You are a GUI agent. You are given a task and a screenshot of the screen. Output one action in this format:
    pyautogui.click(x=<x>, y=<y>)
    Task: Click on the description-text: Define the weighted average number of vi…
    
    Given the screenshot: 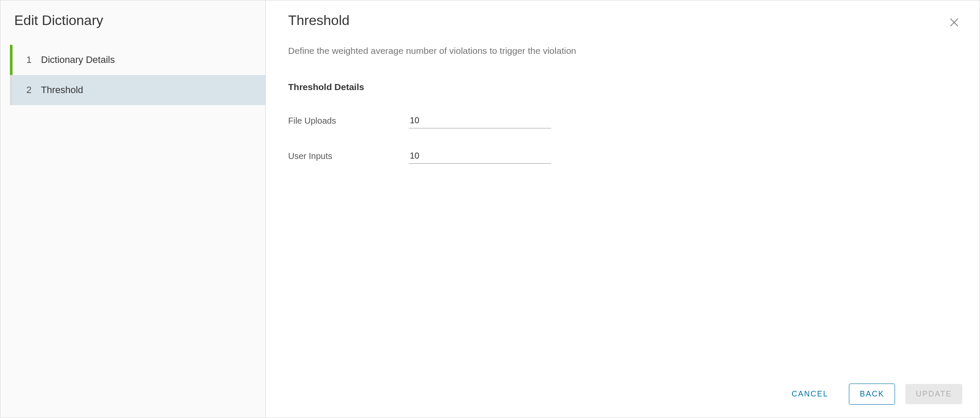 What is the action you would take?
    pyautogui.click(x=623, y=51)
    